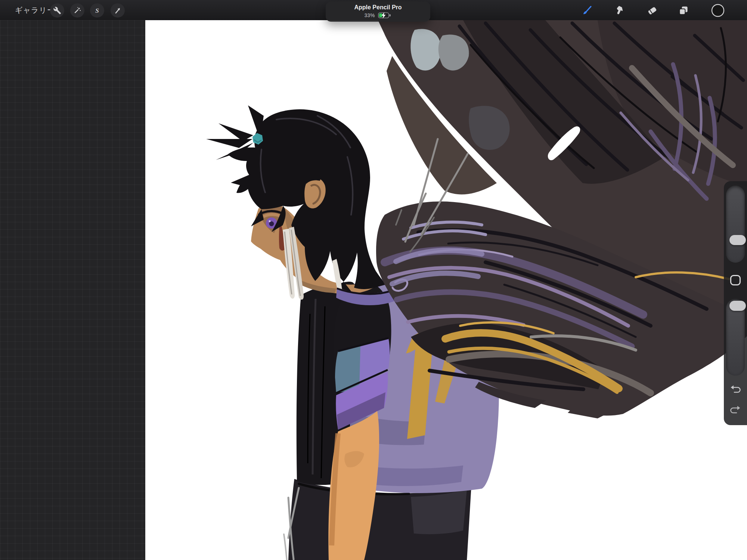 Image resolution: width=747 pixels, height=560 pixels. Describe the element at coordinates (738, 240) in the screenshot. I see `brush-size-handle` at that location.